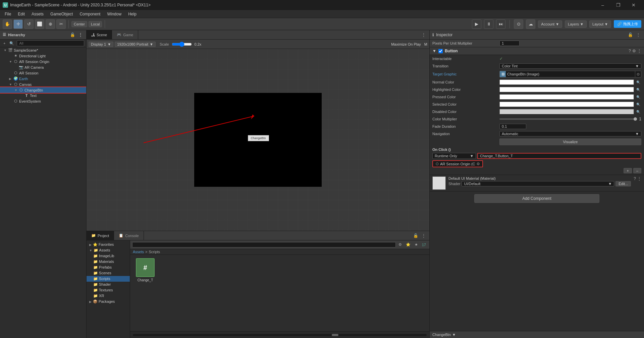  I want to click on hierarchy-lock: 🔓, so click(72, 35).